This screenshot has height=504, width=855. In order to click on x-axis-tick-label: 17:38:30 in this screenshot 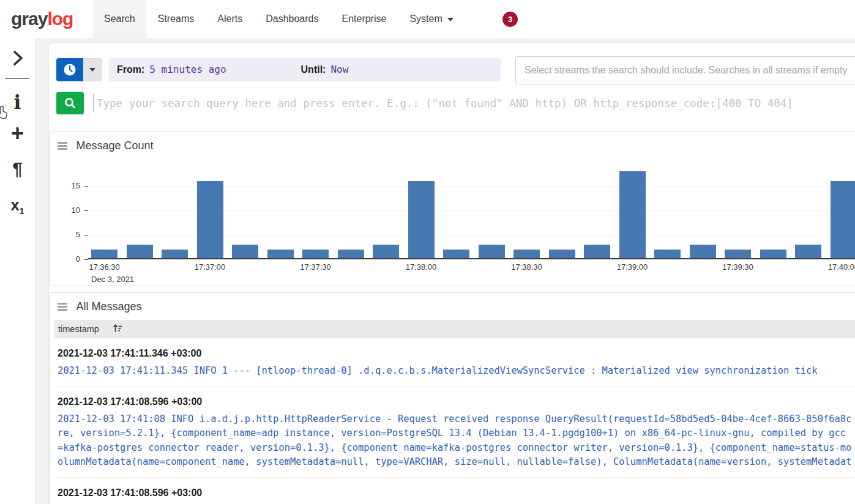, I will do `click(526, 267)`.